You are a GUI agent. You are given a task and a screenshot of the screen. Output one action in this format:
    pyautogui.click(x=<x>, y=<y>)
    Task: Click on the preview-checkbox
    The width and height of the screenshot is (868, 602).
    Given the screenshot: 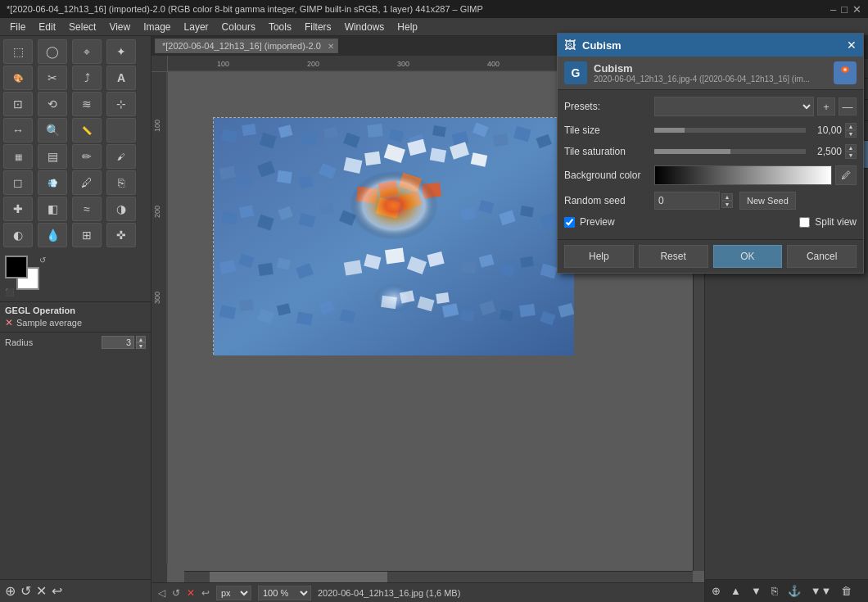 What is the action you would take?
    pyautogui.click(x=570, y=223)
    